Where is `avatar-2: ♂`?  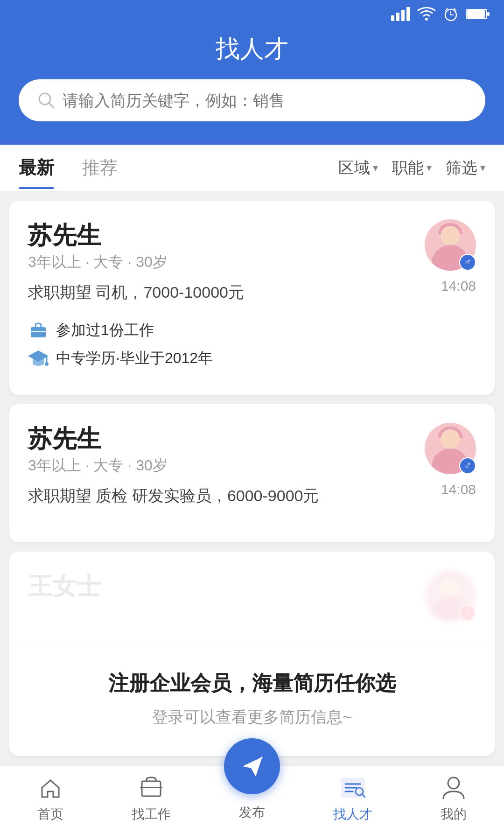
avatar-2: ♂ is located at coordinates (450, 448).